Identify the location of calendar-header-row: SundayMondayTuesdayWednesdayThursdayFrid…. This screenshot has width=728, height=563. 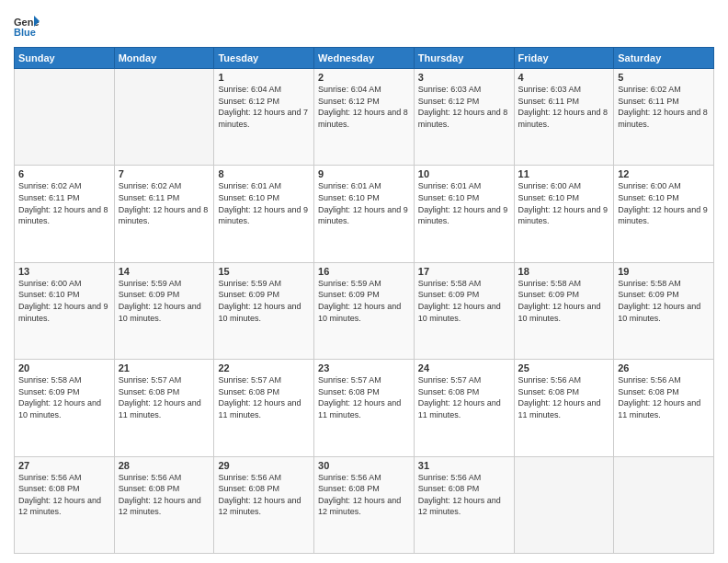
(364, 59).